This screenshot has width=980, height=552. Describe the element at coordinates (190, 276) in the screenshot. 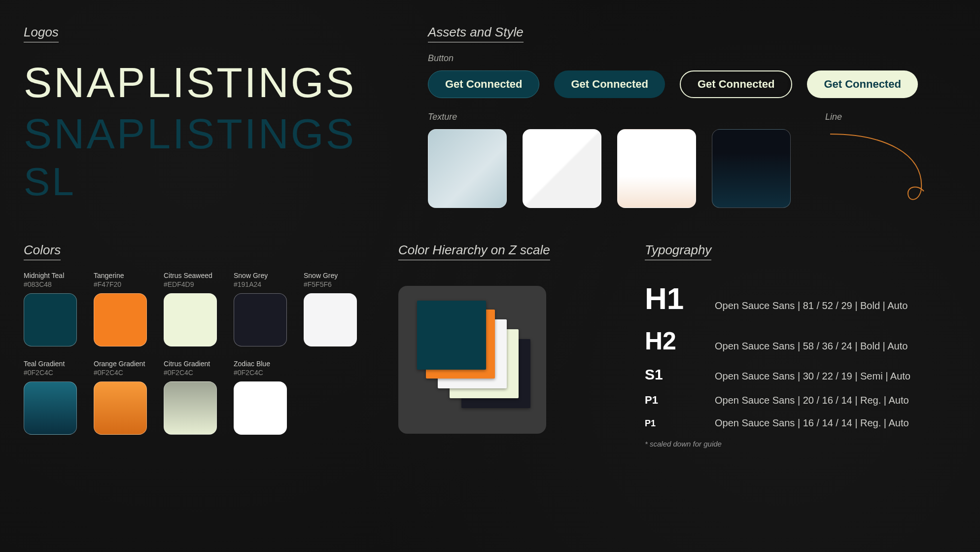

I see `color-name: Citrus Seaweed` at that location.